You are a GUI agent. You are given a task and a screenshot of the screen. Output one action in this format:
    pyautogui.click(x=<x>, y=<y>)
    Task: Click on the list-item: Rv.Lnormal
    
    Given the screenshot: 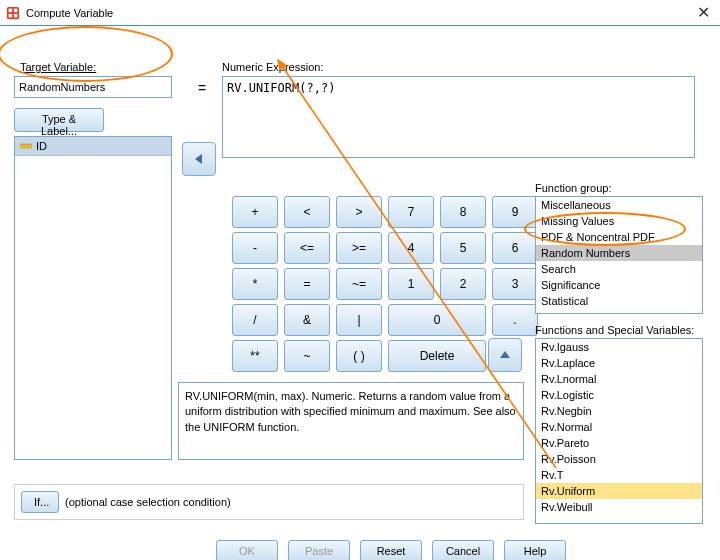 What is the action you would take?
    pyautogui.click(x=619, y=379)
    